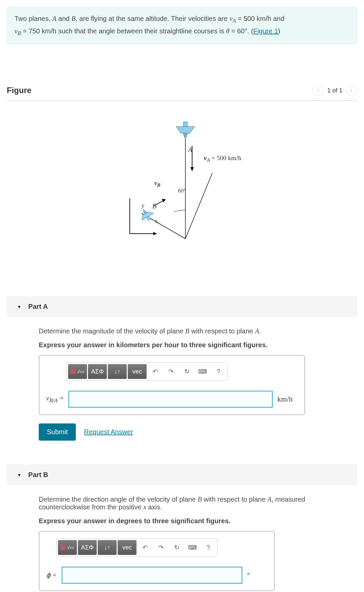 Image resolution: width=364 pixels, height=592 pixels. Describe the element at coordinates (352, 90) in the screenshot. I see `figure-next-button: ›` at that location.